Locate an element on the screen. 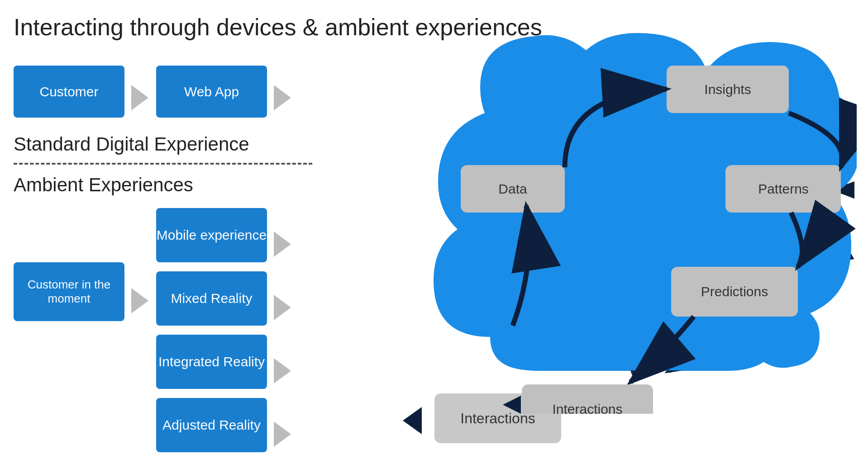 This screenshot has width=868, height=464. arrow-integrated is located at coordinates (282, 371).